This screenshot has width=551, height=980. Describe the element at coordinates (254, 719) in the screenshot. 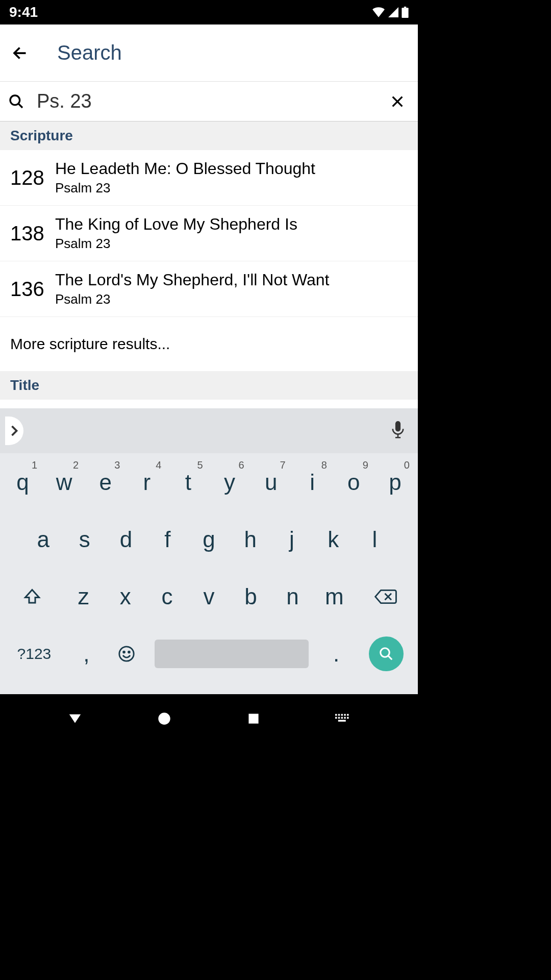

I see `square-icon` at that location.